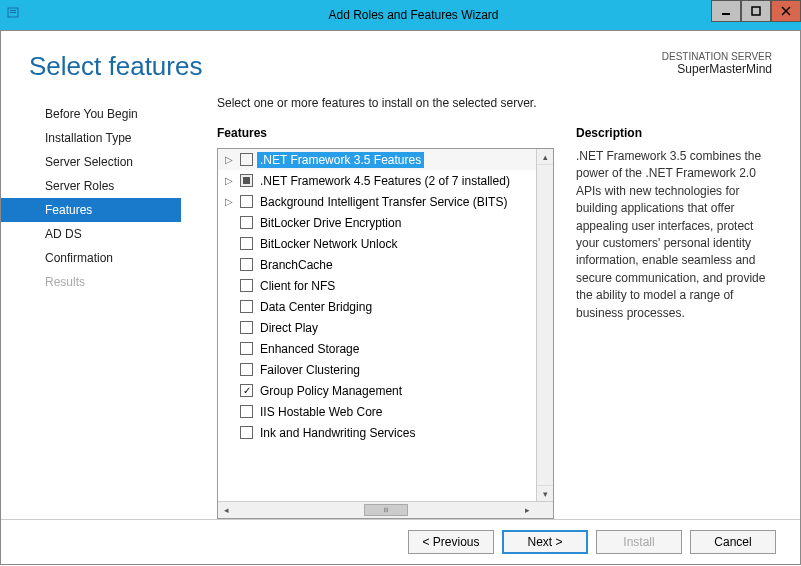 The width and height of the screenshot is (801, 566). What do you see at coordinates (545, 542) in the screenshot?
I see `next-button: Next >` at bounding box center [545, 542].